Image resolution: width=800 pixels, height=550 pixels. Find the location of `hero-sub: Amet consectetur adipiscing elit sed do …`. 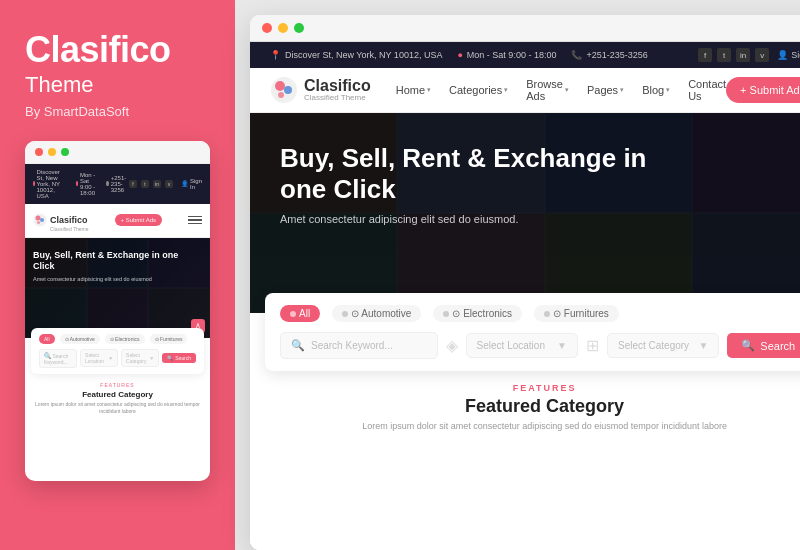

hero-sub: Amet consectetur adipiscing elit sed do … is located at coordinates (540, 219).